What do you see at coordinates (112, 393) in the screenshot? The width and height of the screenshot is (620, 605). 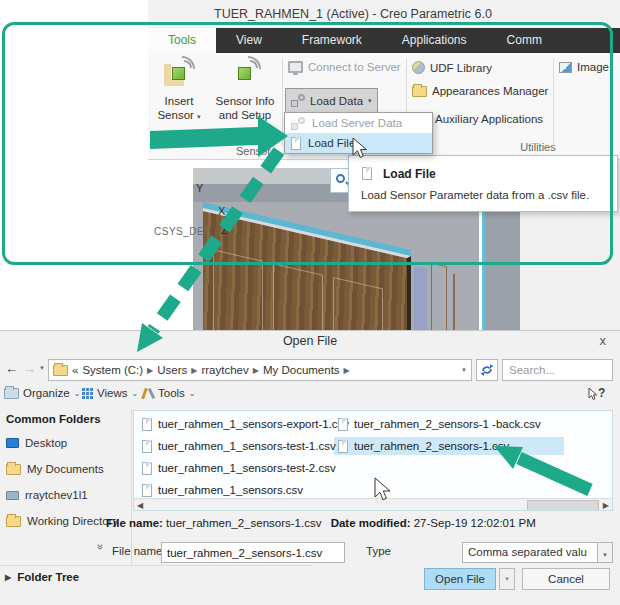 I see `views-label: Views` at bounding box center [112, 393].